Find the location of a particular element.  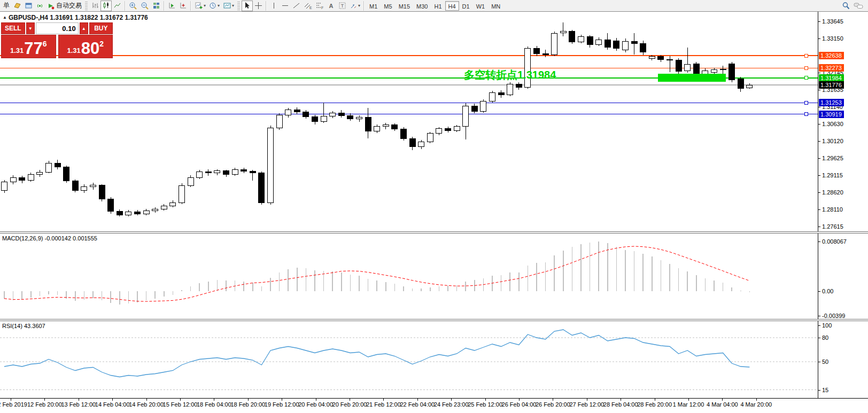

rsi-value: 43.3607 is located at coordinates (35, 326).